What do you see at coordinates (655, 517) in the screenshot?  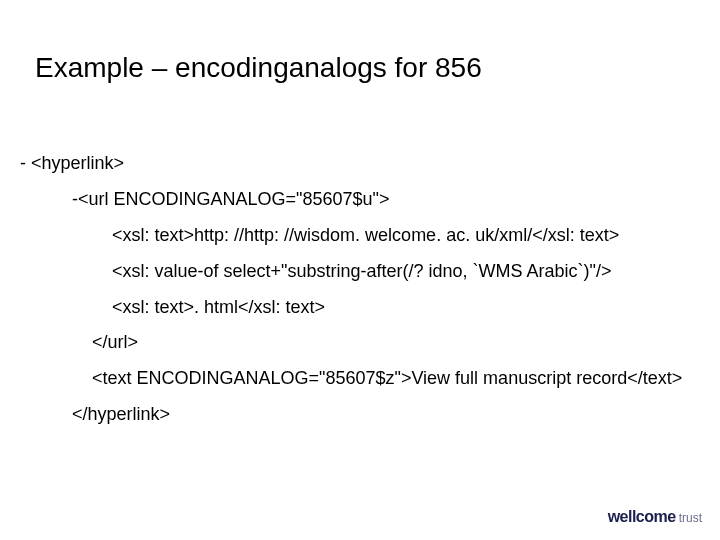 I see `logo: wellcometrust` at bounding box center [655, 517].